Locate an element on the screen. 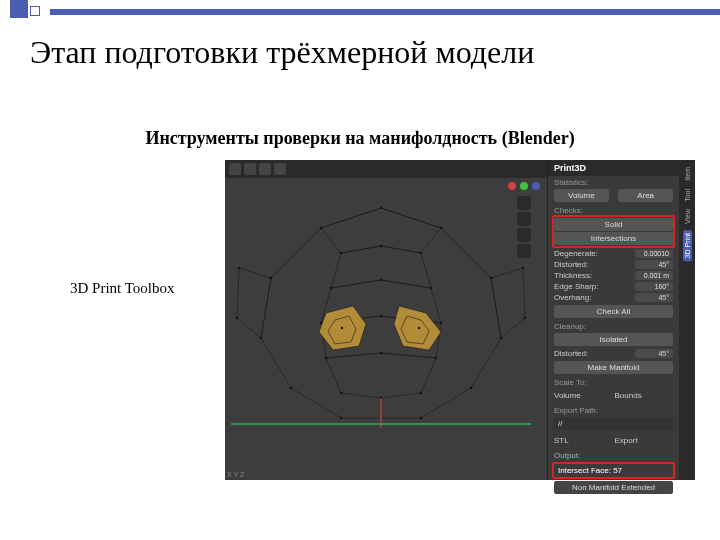 Image resolution: width=720 pixels, height=540 pixels. thickness-label: Thickness: is located at coordinates (573, 276).